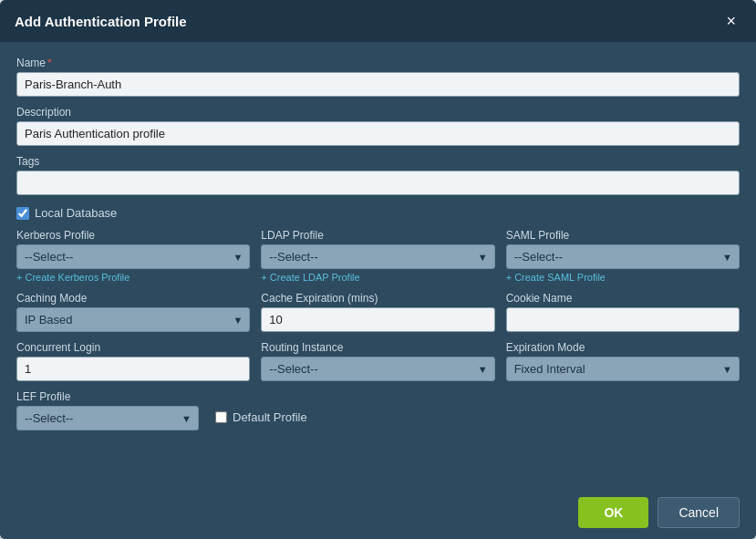 Image resolution: width=756 pixels, height=539 pixels. I want to click on local-database-checkbox, so click(23, 213).